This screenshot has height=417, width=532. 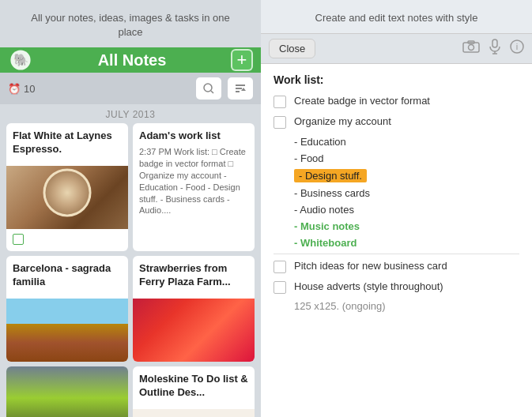 What do you see at coordinates (397, 266) in the screenshot?
I see `checklist-item: Pitch ideas for new business card` at bounding box center [397, 266].